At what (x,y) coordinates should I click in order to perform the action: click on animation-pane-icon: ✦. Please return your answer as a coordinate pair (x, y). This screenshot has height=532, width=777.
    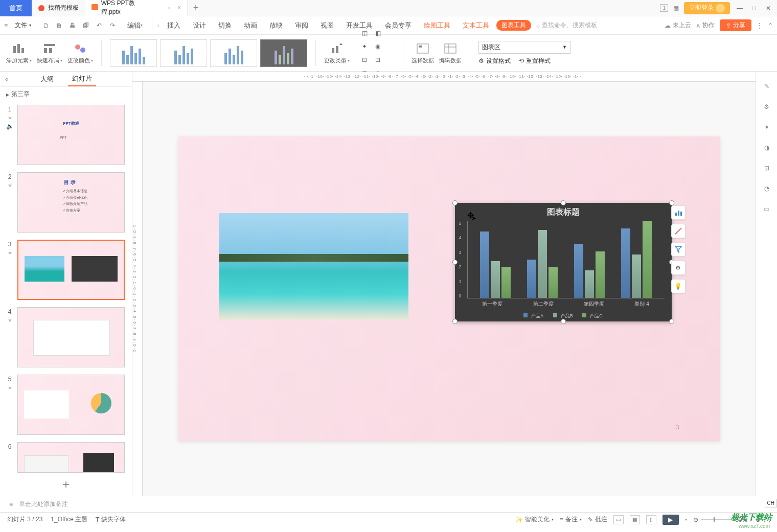
    Looking at the image, I should click on (767, 127).